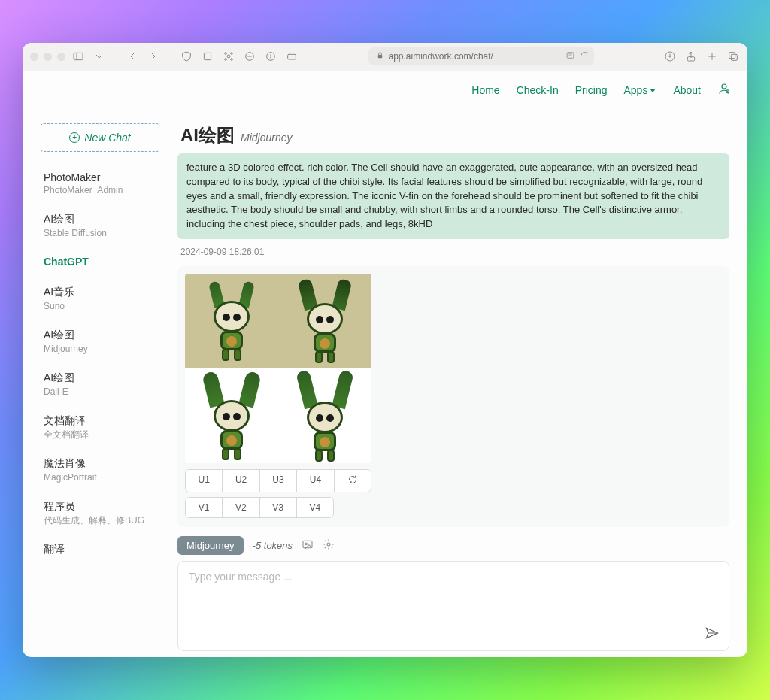  Describe the element at coordinates (278, 368) in the screenshot. I see `image-grid` at that location.